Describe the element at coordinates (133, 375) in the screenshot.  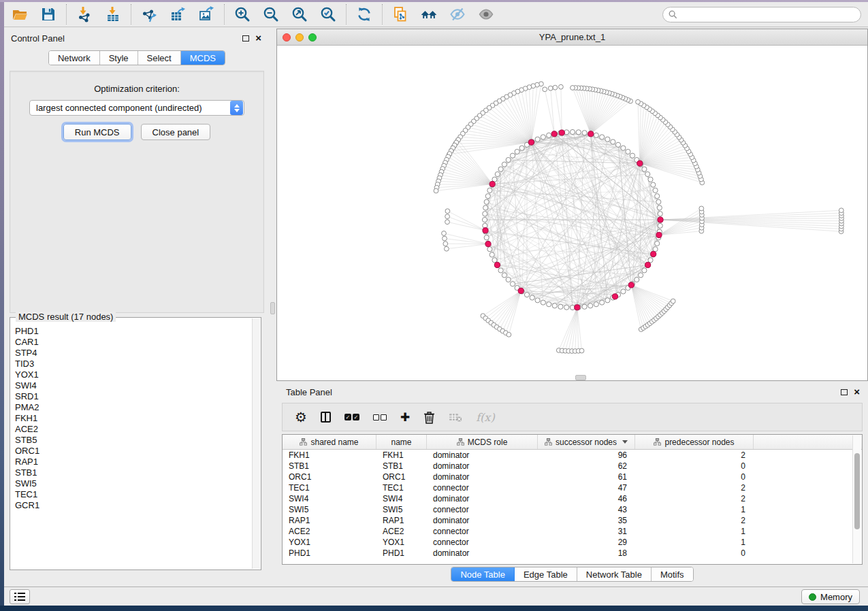
I see `mcds-result-item: YOX1` at that location.